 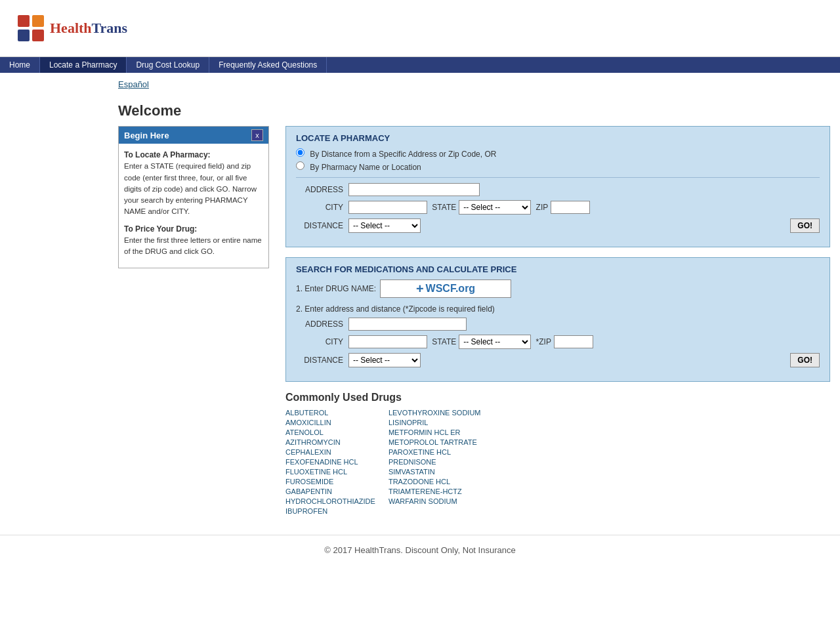 I want to click on begin-here-header: Begin Here x, so click(x=194, y=135).